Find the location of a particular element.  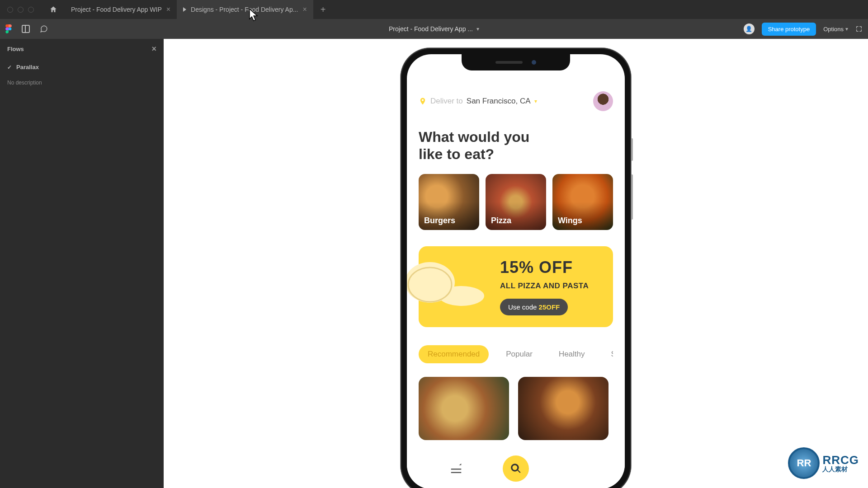

flows-title: Flows is located at coordinates (15, 49).